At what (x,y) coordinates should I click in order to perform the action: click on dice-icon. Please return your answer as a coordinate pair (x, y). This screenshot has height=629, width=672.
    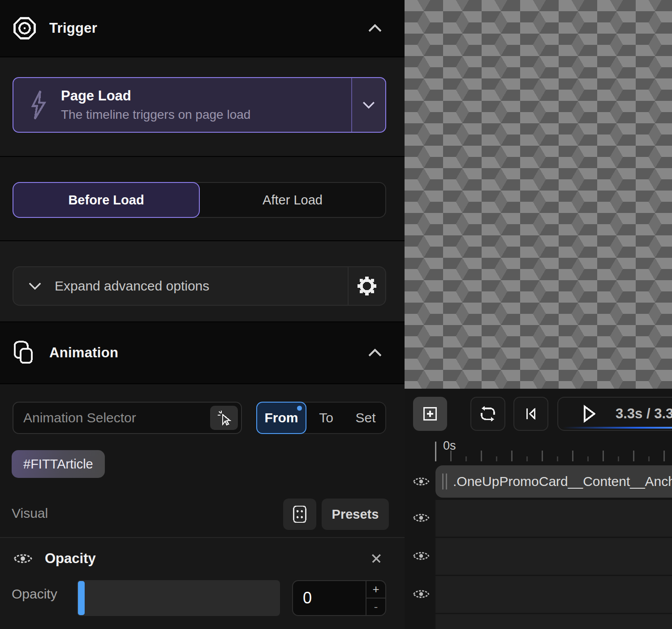
    Looking at the image, I should click on (300, 514).